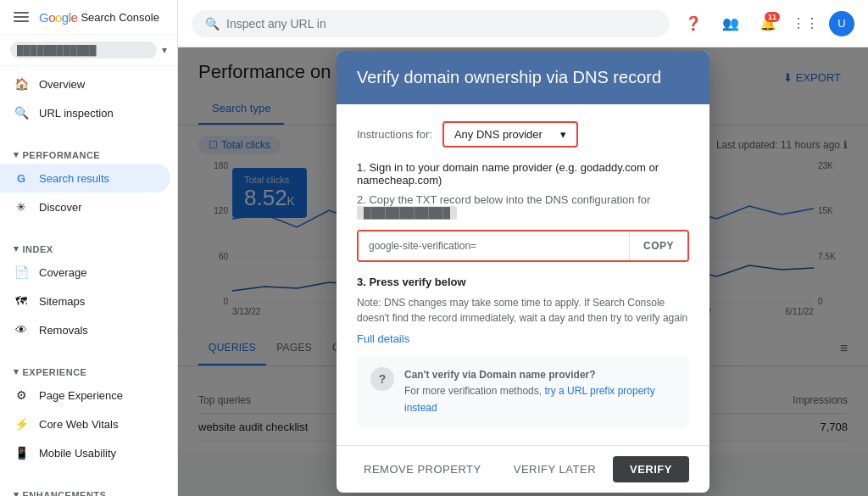 This screenshot has width=868, height=496. I want to click on step2-text: 2. Copy the TXT record below into the DN…, so click(523, 207).